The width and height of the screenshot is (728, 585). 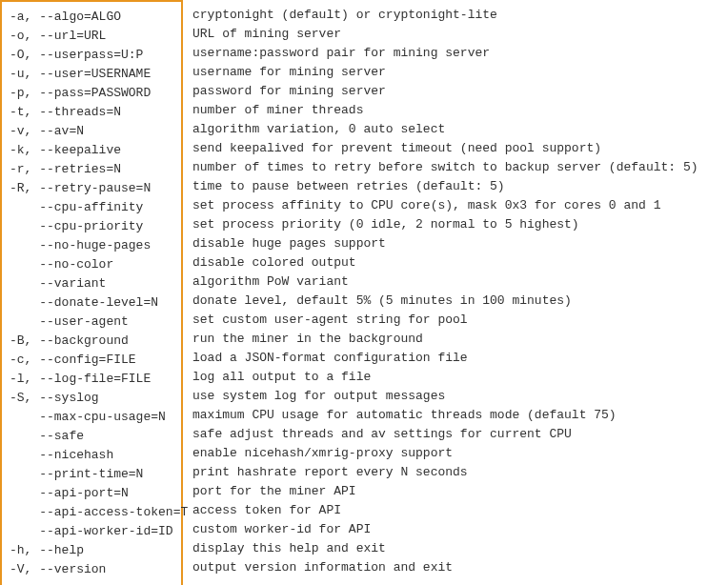 I want to click on option-description: number of times to retry before switch t…, so click(x=446, y=168).